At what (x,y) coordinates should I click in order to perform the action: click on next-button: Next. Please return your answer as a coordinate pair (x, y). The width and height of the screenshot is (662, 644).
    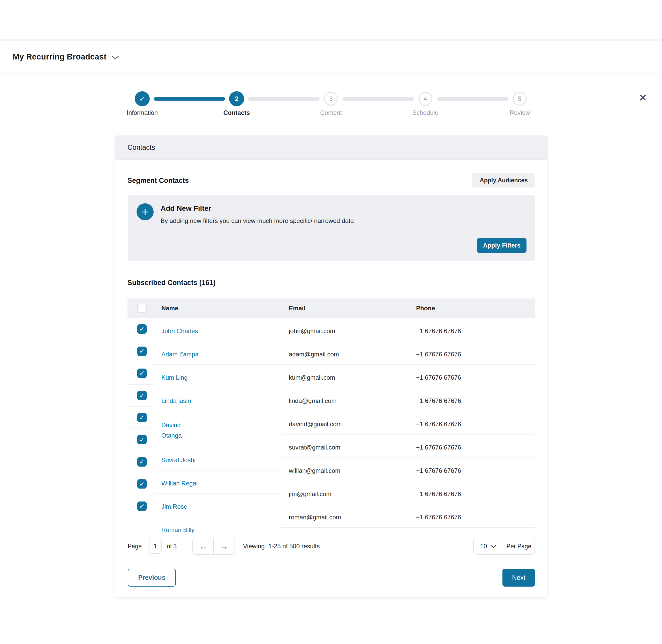
    Looking at the image, I should click on (519, 578).